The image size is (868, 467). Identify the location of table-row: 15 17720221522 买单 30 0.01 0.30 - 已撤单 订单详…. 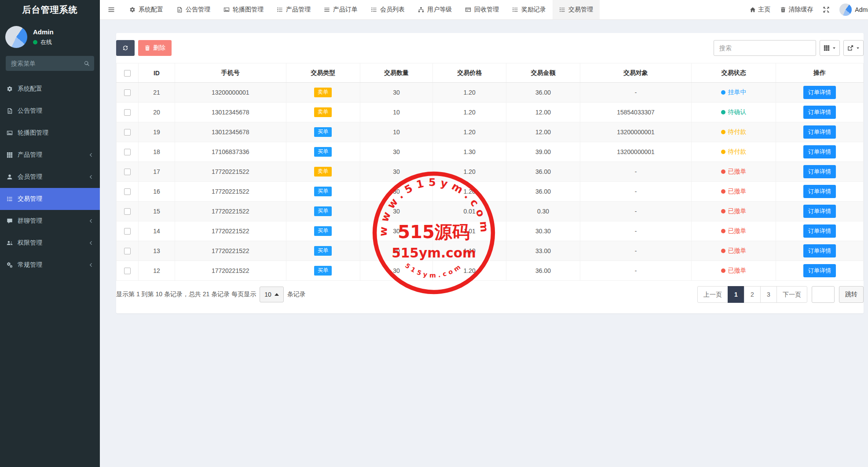
(490, 211).